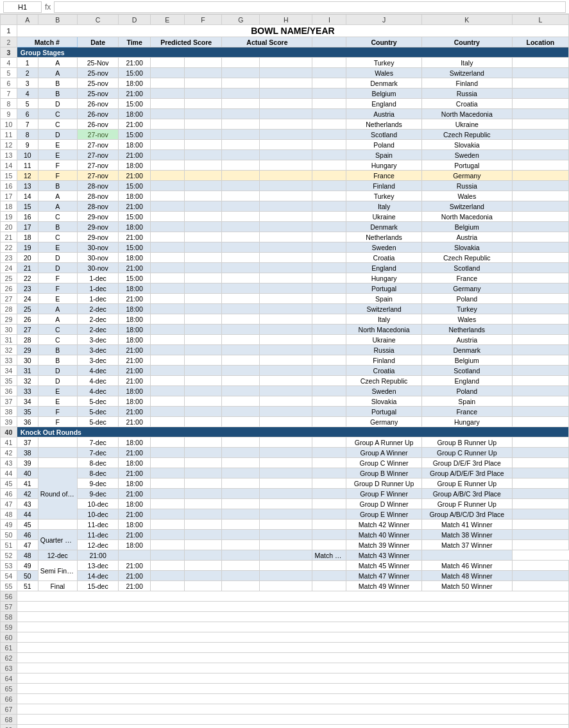  What do you see at coordinates (285, 104) in the screenshot?
I see `table-row: 8 5 D 26-nov 15:00 England Croatia` at bounding box center [285, 104].